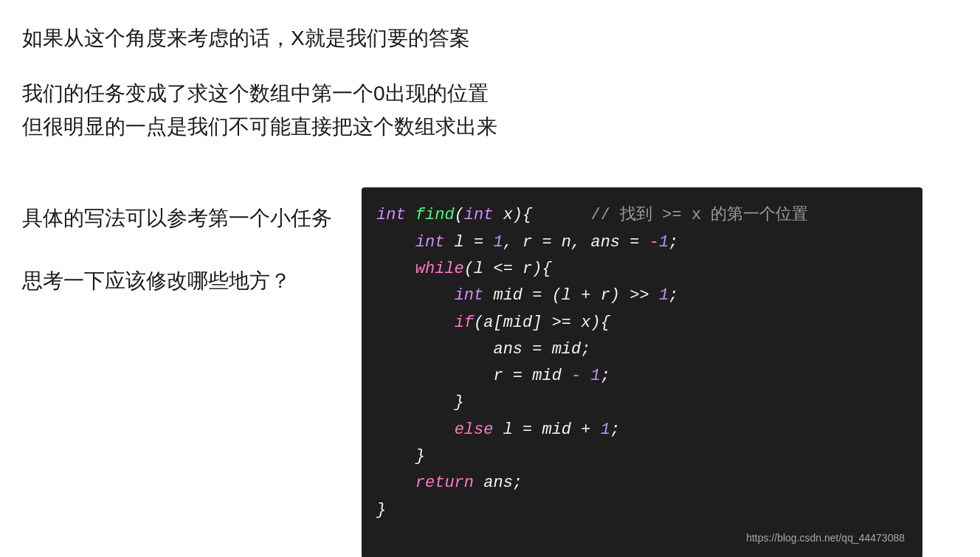 The height and width of the screenshot is (557, 980). I want to click on code-line-11: return ans;, so click(641, 483).